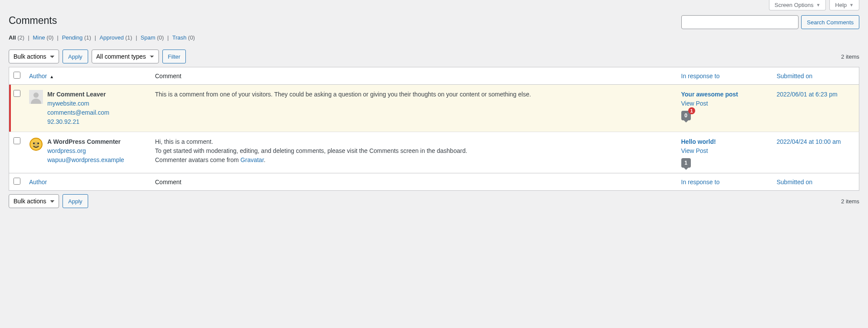 This screenshot has width=868, height=328. I want to click on comment-count-bubble: 1, so click(686, 163).